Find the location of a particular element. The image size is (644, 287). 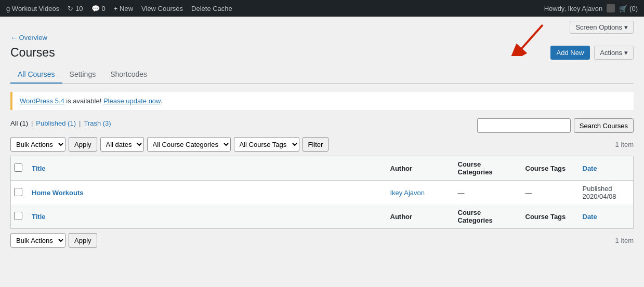

sep-2: | is located at coordinates (80, 124).